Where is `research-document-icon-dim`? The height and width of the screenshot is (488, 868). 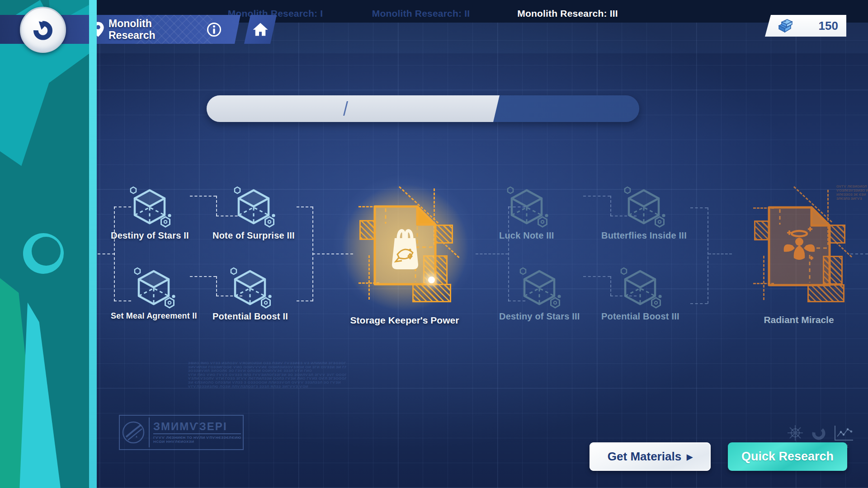 research-document-icon-dim is located at coordinates (799, 246).